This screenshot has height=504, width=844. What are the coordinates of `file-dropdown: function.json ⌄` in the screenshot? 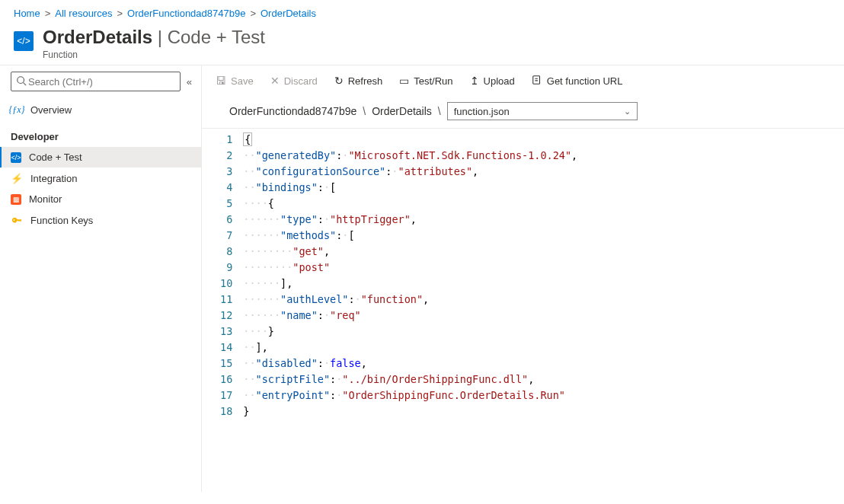 It's located at (542, 111).